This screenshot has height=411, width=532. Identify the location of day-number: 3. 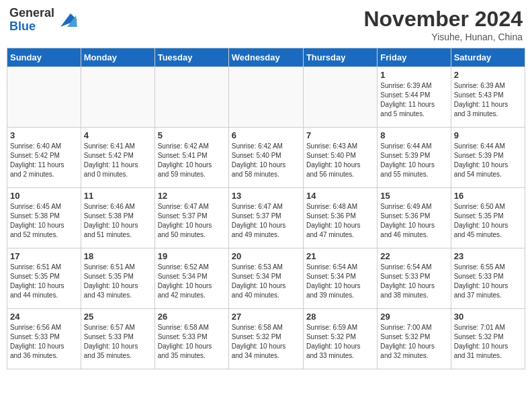
(44, 136).